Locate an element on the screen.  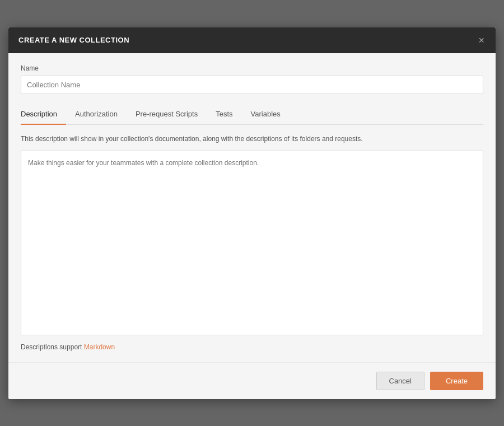
tab-variables: Variables is located at coordinates (265, 114).